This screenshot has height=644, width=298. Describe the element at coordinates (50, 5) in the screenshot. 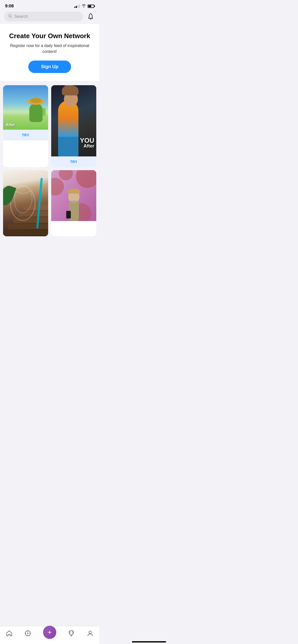

I see `status-bar: 9:08` at that location.